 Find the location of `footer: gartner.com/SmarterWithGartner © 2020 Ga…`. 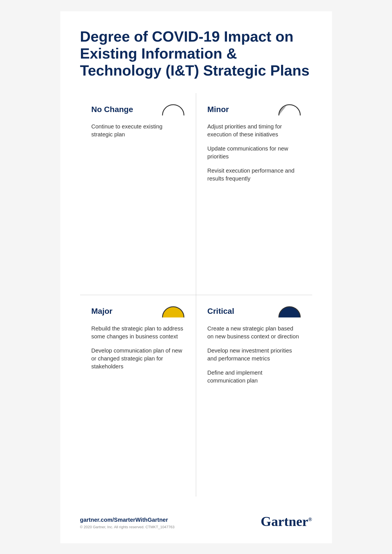

footer: gartner.com/SmarterWithGartner © 2020 Ga… is located at coordinates (196, 518).